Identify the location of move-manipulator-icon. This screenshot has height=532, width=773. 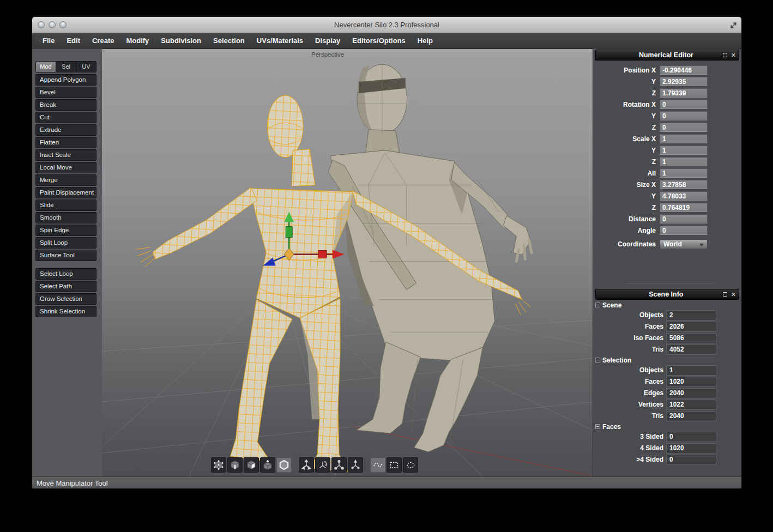
(306, 465).